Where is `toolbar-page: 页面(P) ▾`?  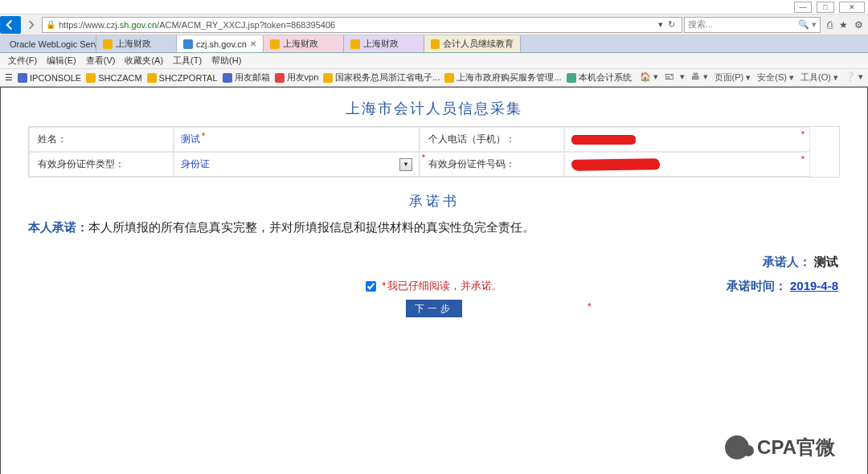 toolbar-page: 页面(P) ▾ is located at coordinates (733, 77).